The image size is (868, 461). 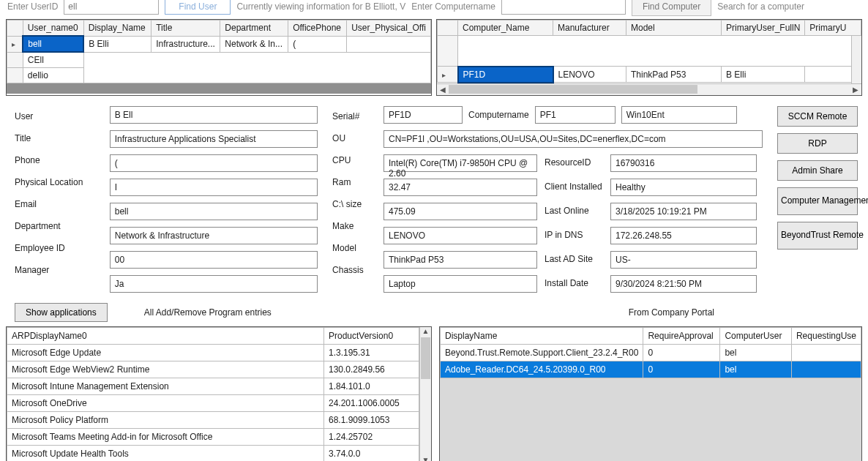 What do you see at coordinates (318, 29) in the screenshot?
I see `user-col-phone: OfficePhone` at bounding box center [318, 29].